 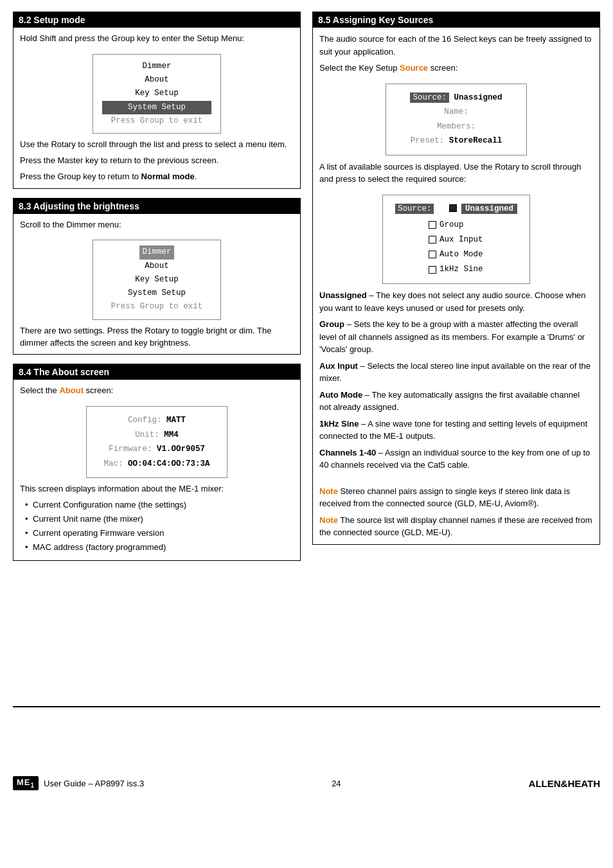 What do you see at coordinates (157, 307) in the screenshot?
I see `dimmer-menu-exit: Press Group to exit` at bounding box center [157, 307].